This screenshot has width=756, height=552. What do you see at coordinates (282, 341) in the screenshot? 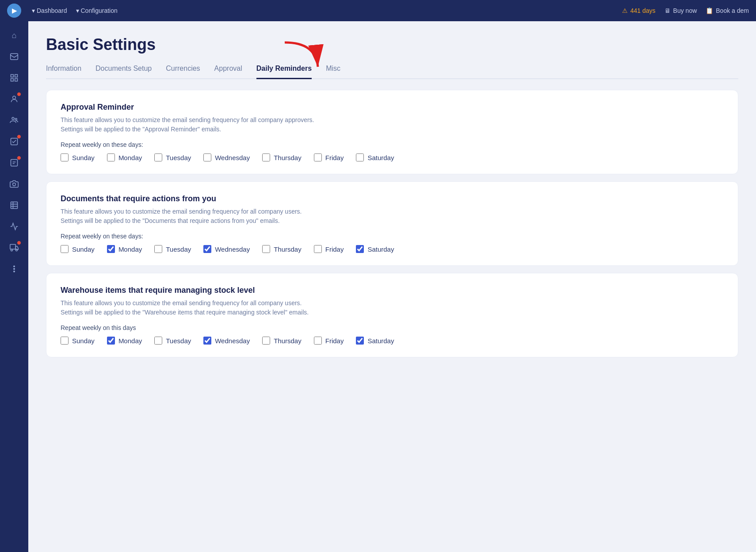
I see `day-thursday-warehouse: Thursday` at bounding box center [282, 341].